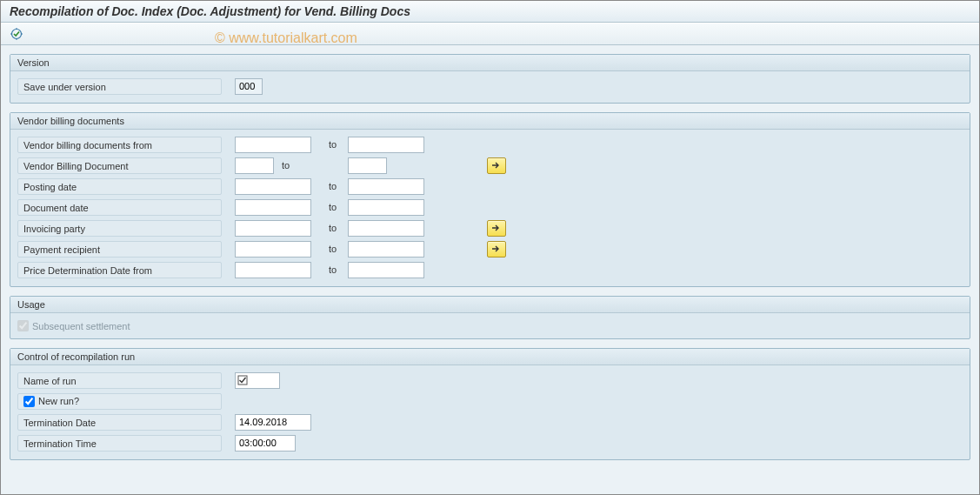  I want to click on input-posting-low, so click(273, 186).